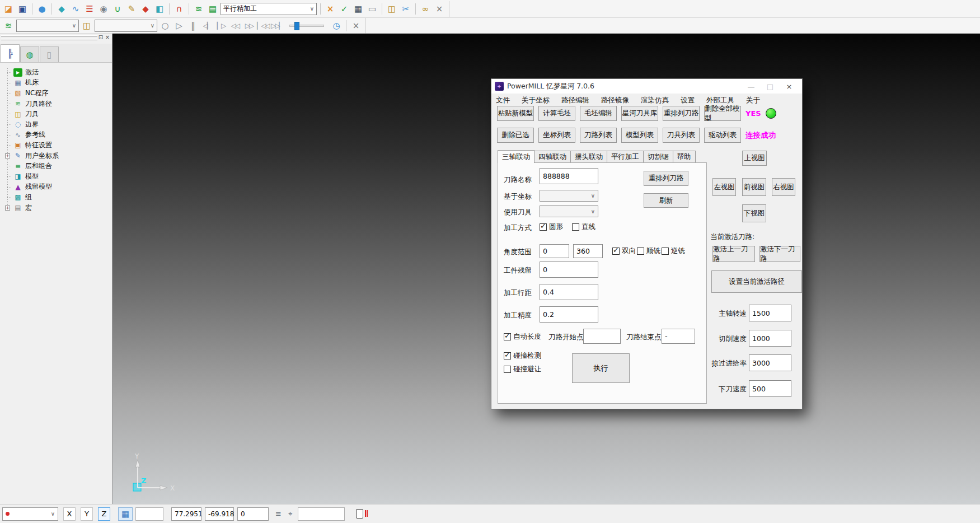 The height and width of the screenshot is (523, 980). Describe the element at coordinates (263, 26) in the screenshot. I see `go-start-icon: ▏◁◁` at that location.